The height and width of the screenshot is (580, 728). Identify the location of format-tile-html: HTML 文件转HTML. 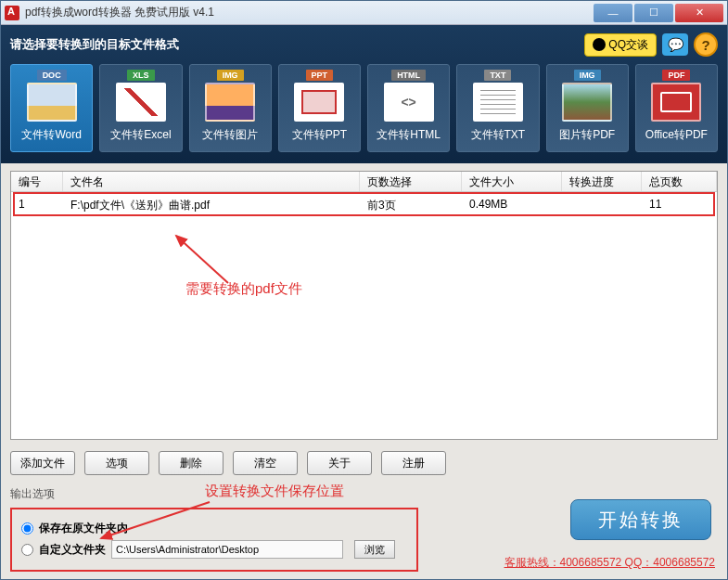
(408, 108).